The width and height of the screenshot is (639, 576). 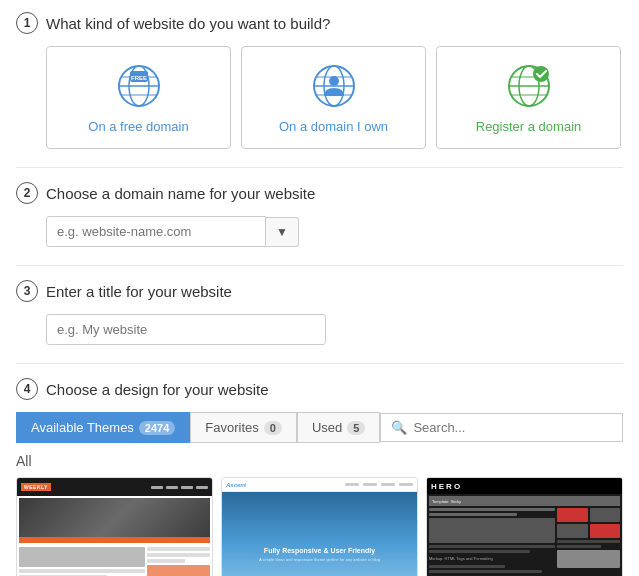 What do you see at coordinates (379, 484) in the screenshot?
I see `theme-ascent-nav` at bounding box center [379, 484].